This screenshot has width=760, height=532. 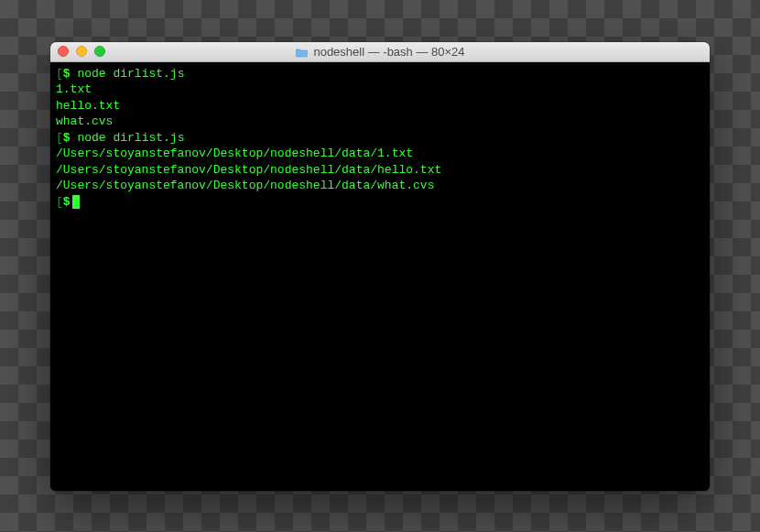 What do you see at coordinates (380, 202) in the screenshot?
I see `terminal-line: [$` at bounding box center [380, 202].